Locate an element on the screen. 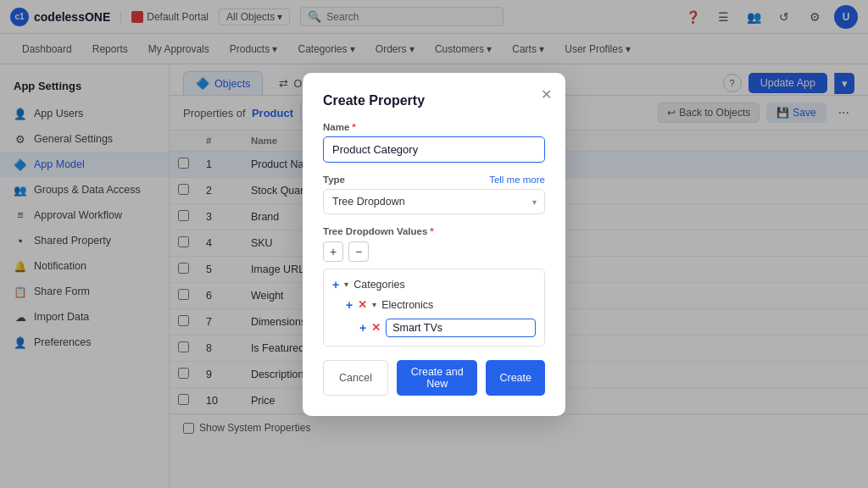  type-select: Tree Dropdown Text Number True/False Dat… is located at coordinates (434, 202).